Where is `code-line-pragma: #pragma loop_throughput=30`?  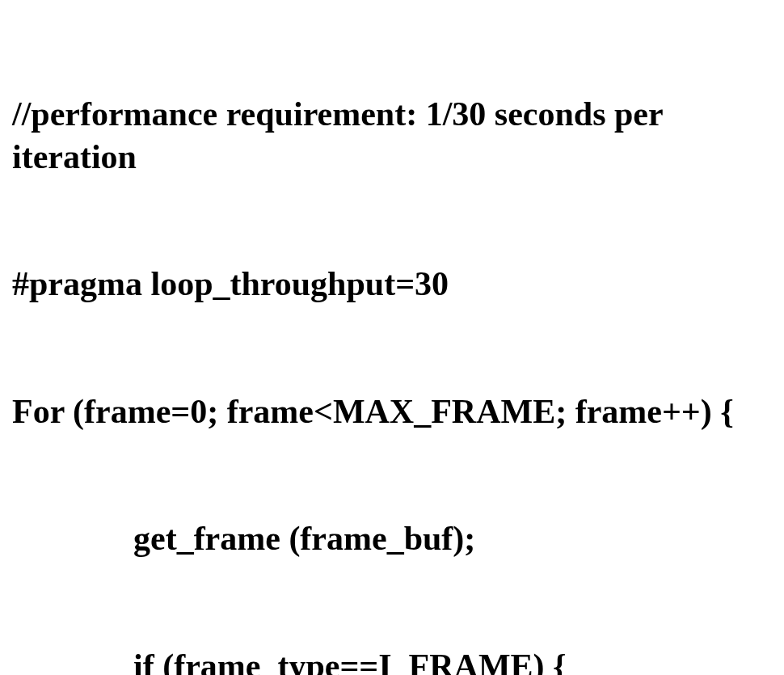
code-line-pragma: #pragma loop_throughput=30 is located at coordinates (392, 285).